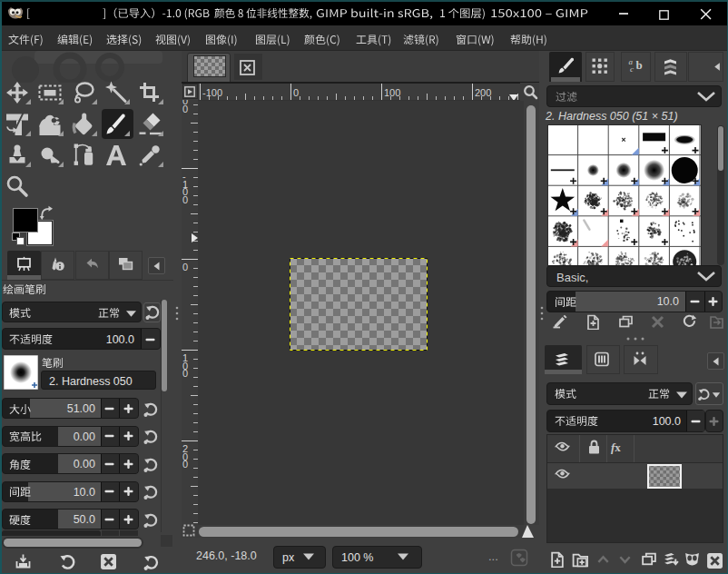 The image size is (728, 574). What do you see at coordinates (212, 93) in the screenshot?
I see `svg-text: -100` at bounding box center [212, 93].